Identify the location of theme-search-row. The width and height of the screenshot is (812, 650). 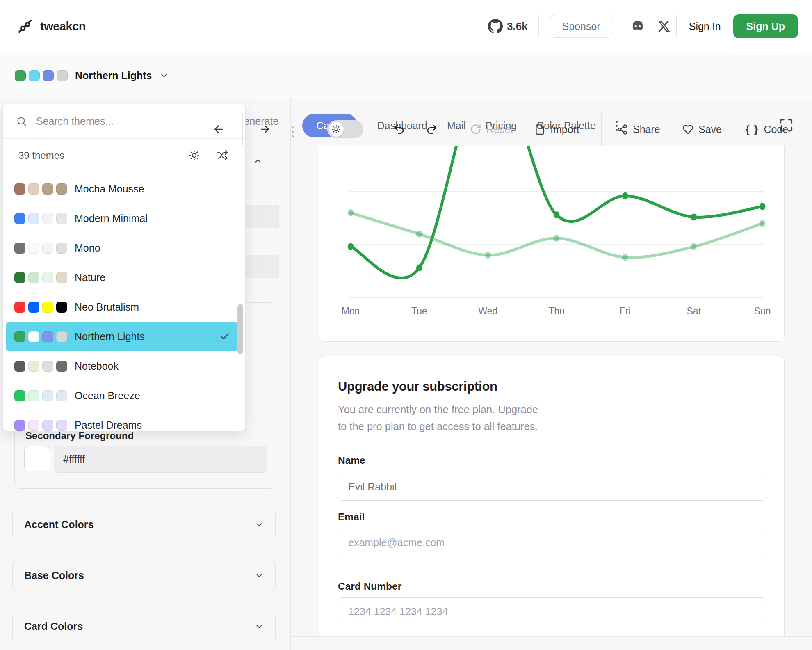
(124, 121).